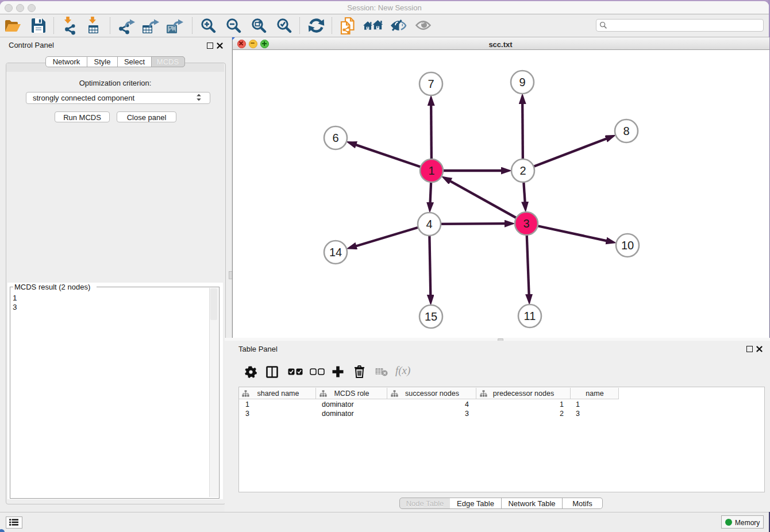  What do you see at coordinates (626, 131) in the screenshot?
I see `svg-text: 8` at bounding box center [626, 131].